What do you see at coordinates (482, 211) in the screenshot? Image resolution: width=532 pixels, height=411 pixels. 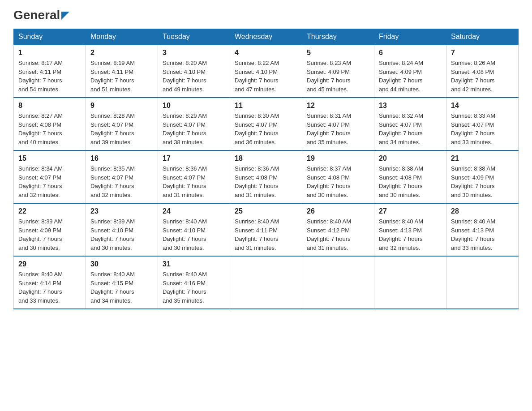 I see `day-number: 28` at bounding box center [482, 211].